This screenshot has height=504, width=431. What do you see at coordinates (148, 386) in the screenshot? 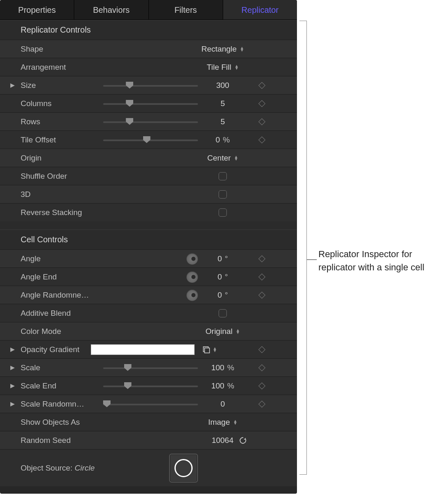
I see `row-scale-end: ▶ Scale End 100 %` at bounding box center [148, 386].